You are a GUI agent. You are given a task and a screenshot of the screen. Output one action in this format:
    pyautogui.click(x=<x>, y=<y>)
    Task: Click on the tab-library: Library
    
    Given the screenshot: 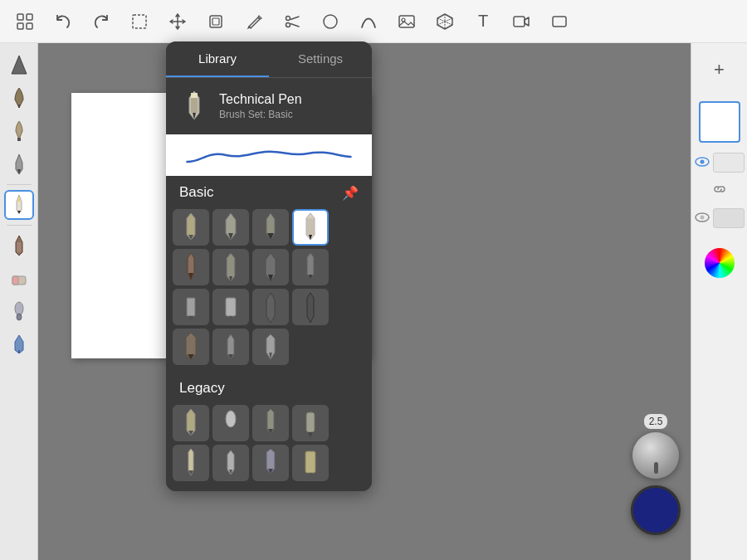 What is the action you would take?
    pyautogui.click(x=217, y=60)
    